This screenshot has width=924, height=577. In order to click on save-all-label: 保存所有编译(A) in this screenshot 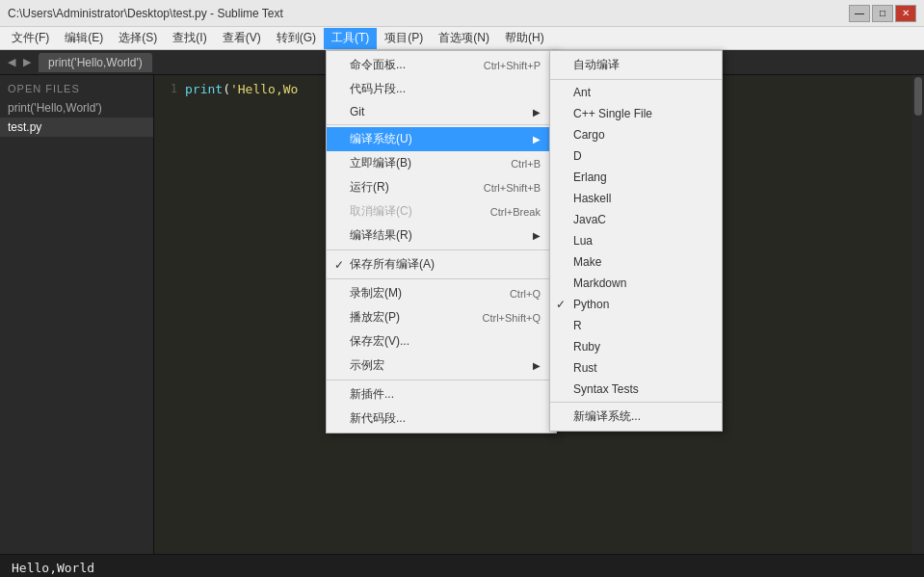, I will do `click(392, 264)`.